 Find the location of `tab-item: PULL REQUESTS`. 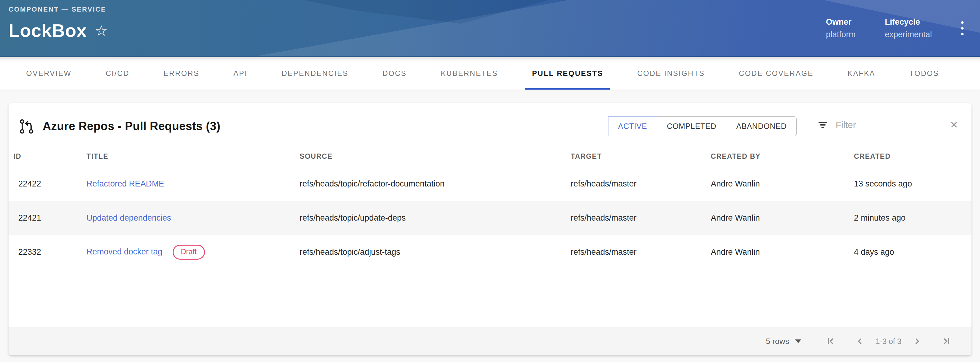

tab-item: PULL REQUESTS is located at coordinates (568, 73).